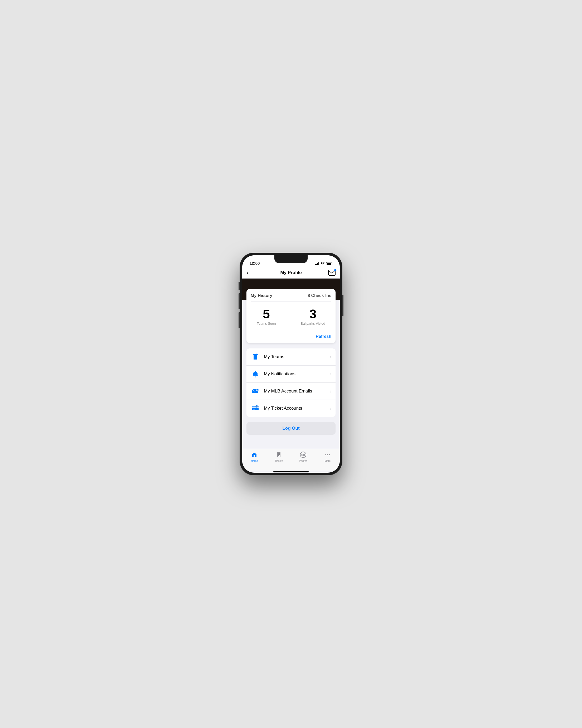  I want to click on jersey-icon, so click(255, 357).